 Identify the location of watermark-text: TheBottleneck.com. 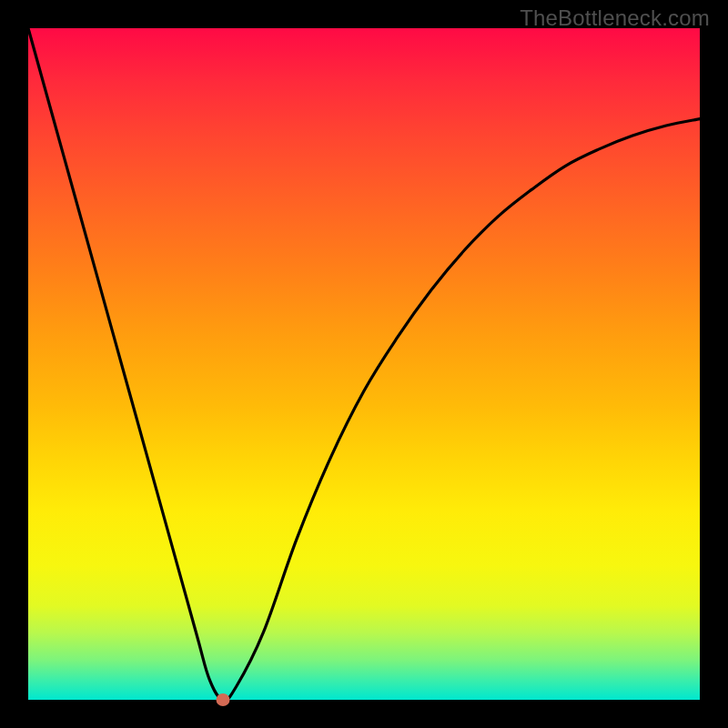
(615, 18).